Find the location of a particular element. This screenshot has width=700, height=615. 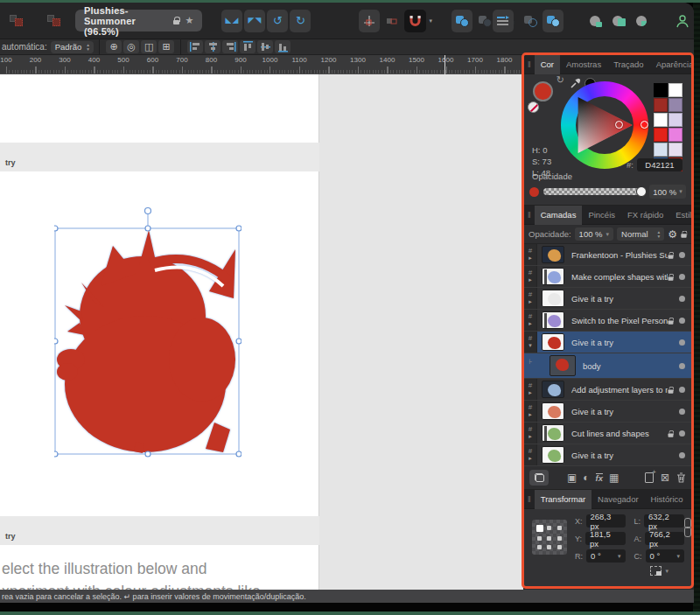

grid-toggle-button: ⊞ is located at coordinates (166, 47).